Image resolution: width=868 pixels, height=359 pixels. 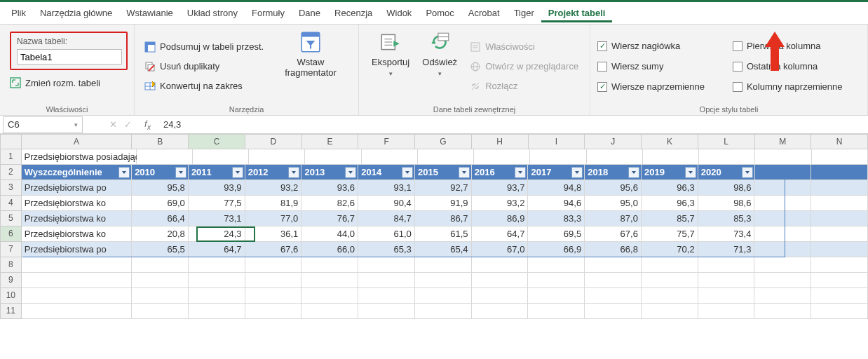 What do you see at coordinates (440, 66) in the screenshot?
I see `refresh-button: Odśwież ▾` at bounding box center [440, 66].